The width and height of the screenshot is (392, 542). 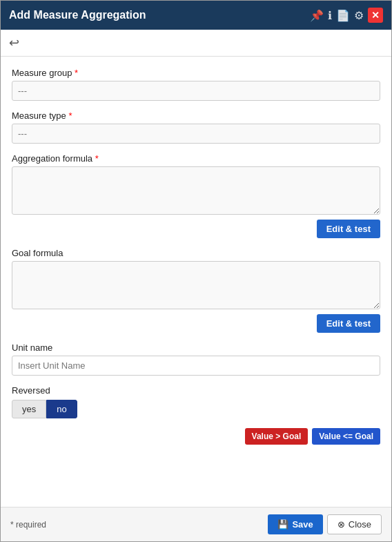 I want to click on close-window-button: ✕, so click(x=375, y=15).